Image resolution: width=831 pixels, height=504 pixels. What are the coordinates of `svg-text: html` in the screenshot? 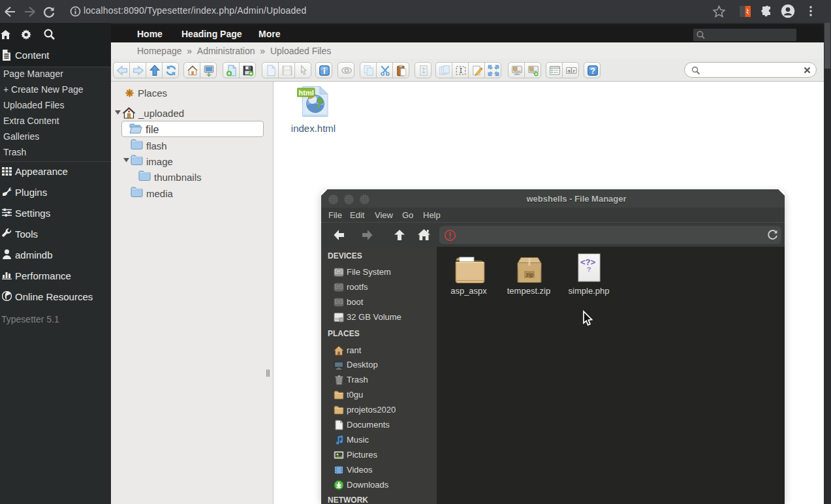 It's located at (307, 93).